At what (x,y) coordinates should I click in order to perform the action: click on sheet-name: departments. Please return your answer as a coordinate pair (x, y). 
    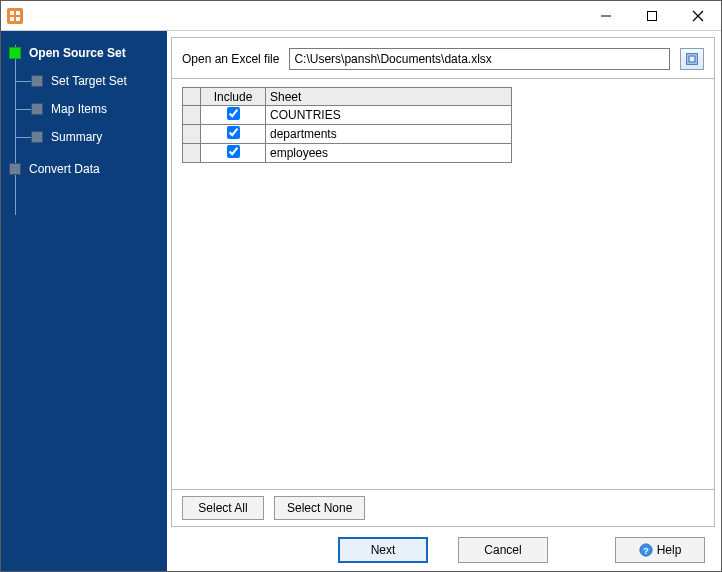
    Looking at the image, I should click on (389, 134).